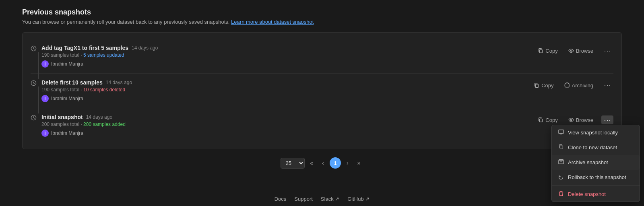  I want to click on view-snapshot-locally-item: View snapshot locally, so click(596, 133).